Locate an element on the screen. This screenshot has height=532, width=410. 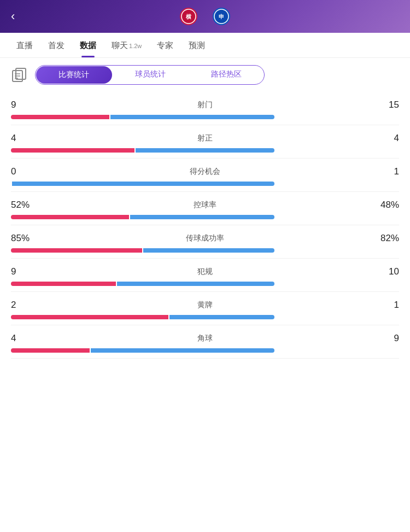
tab-data: 数据 is located at coordinates (88, 45).